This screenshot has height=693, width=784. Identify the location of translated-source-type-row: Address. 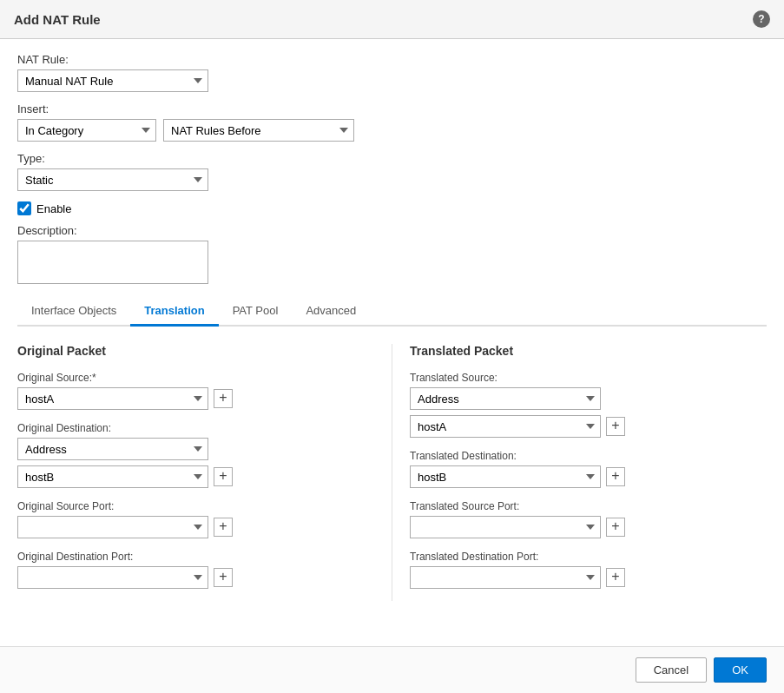
(589, 399).